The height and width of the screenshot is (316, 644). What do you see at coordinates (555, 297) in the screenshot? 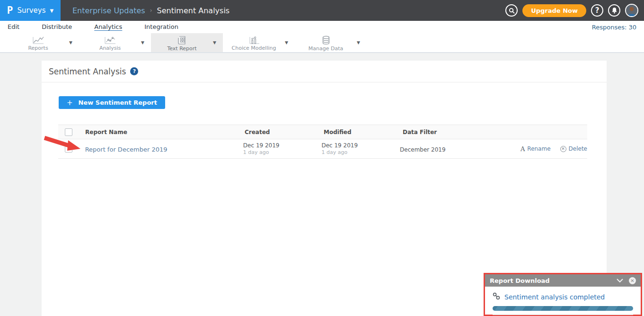
I see `sentiment-completed-link: Sentiment analysis completed` at bounding box center [555, 297].